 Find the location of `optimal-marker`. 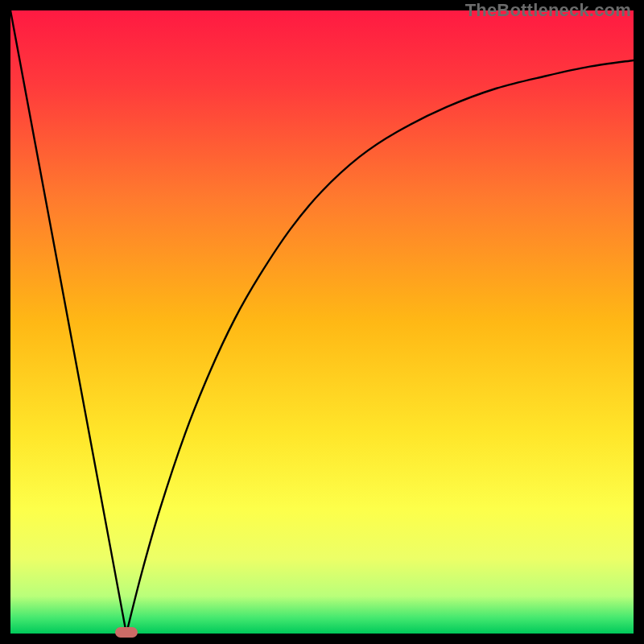

optimal-marker is located at coordinates (126, 633).